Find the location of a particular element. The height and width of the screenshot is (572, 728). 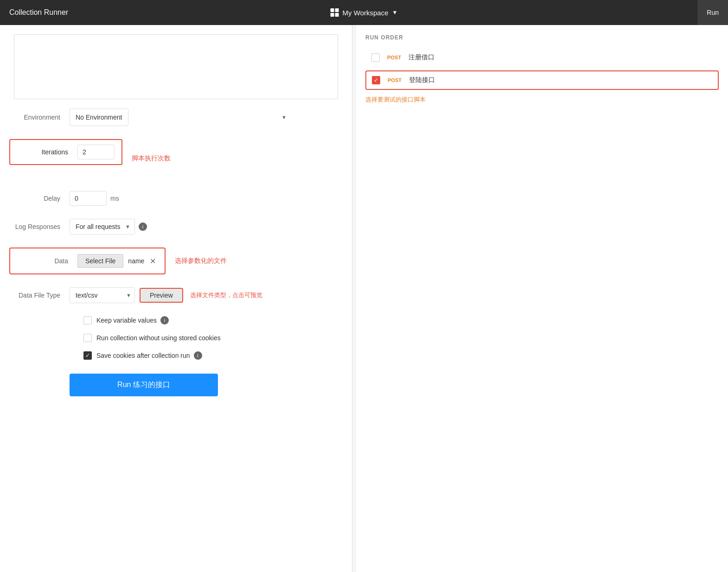

request-item-1: POST 注册借口 is located at coordinates (542, 57).